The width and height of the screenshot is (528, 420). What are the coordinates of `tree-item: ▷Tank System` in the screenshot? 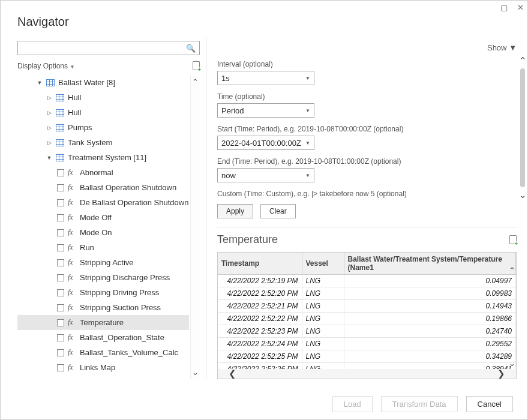 It's located at (103, 143).